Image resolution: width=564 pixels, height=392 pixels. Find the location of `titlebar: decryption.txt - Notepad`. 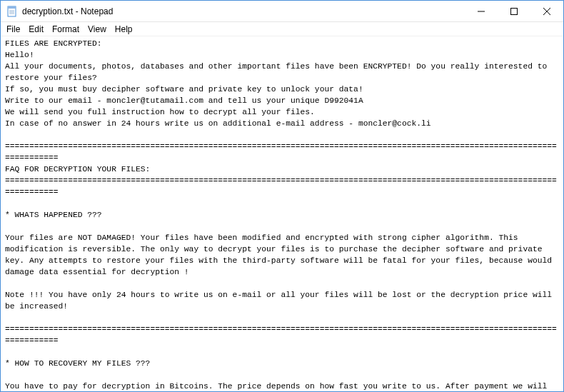

titlebar: decryption.txt - Notepad is located at coordinates (282, 11).